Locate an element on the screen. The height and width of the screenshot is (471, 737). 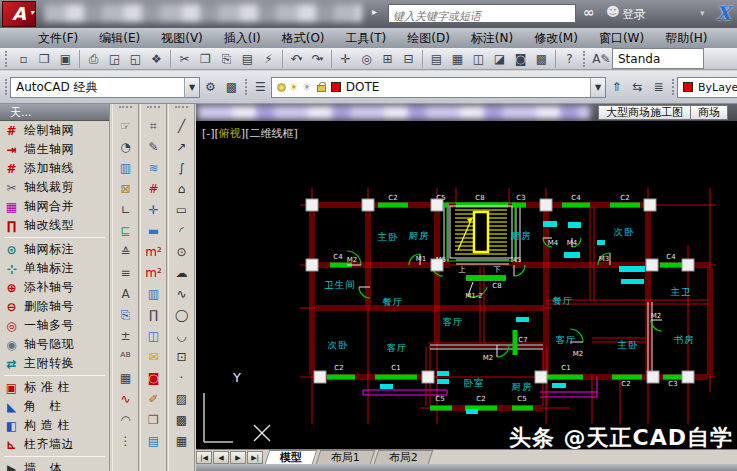
workspace-settings-icon: ⚙ is located at coordinates (210, 87).